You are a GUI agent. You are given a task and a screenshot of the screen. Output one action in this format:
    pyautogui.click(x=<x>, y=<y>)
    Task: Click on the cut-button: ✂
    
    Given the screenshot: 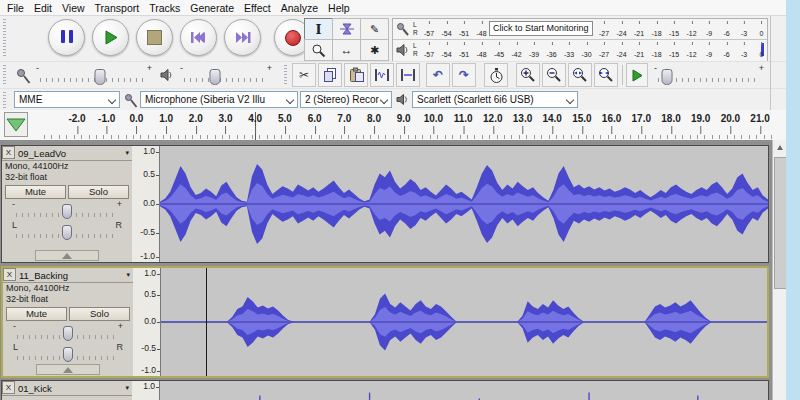 What is the action you would take?
    pyautogui.click(x=304, y=75)
    